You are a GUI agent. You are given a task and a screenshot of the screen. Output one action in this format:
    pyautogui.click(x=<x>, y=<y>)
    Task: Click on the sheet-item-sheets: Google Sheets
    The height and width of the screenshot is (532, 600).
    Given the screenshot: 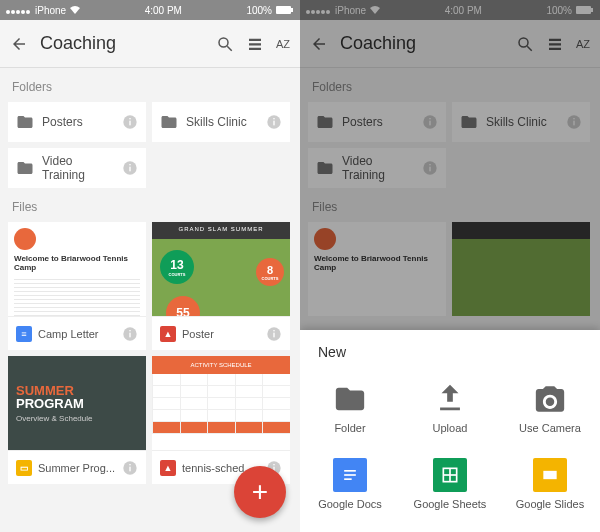 What is the action you would take?
    pyautogui.click(x=450, y=484)
    